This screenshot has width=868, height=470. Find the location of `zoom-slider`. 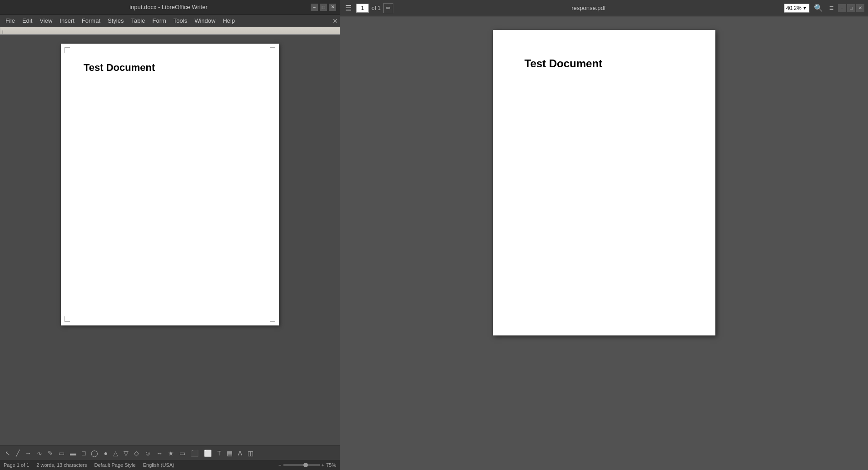

zoom-slider is located at coordinates (302, 465).